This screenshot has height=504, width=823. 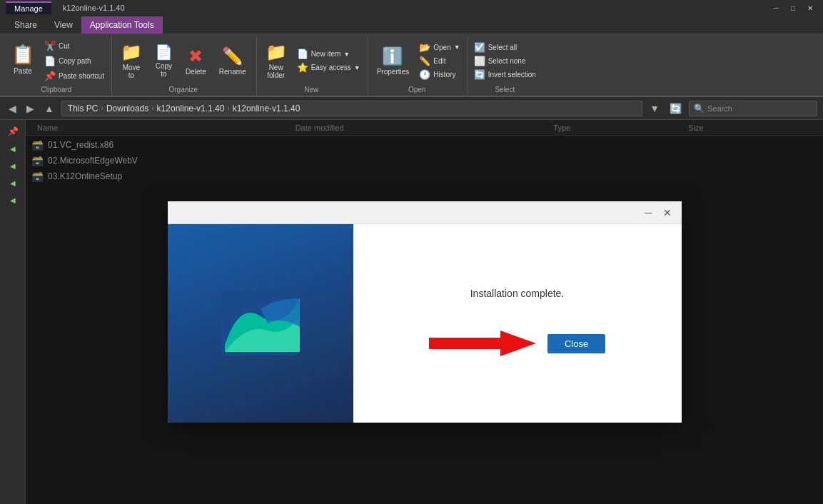 What do you see at coordinates (74, 61) in the screenshot?
I see `copy-path-button: 📄 Copy path` at bounding box center [74, 61].